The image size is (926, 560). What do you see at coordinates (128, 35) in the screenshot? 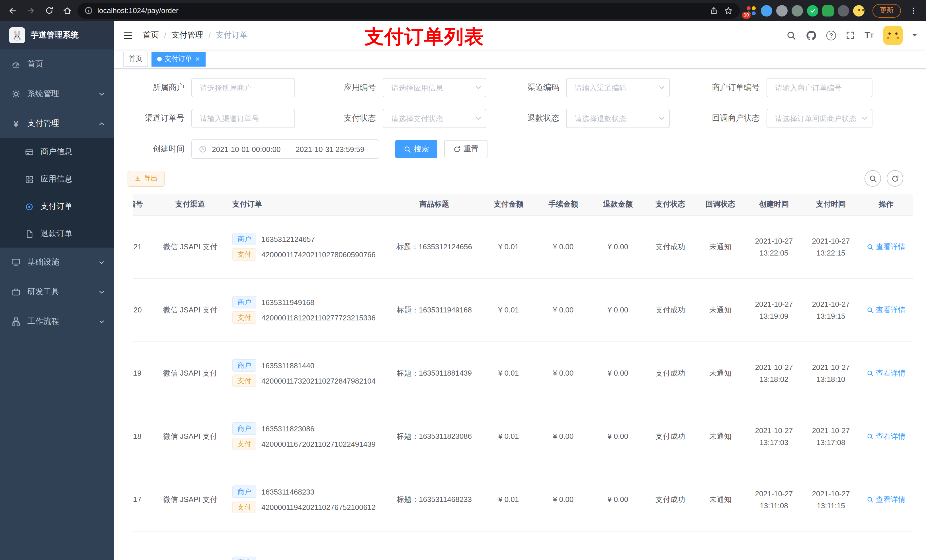
I see `sidebar-toggle-icon` at bounding box center [128, 35].